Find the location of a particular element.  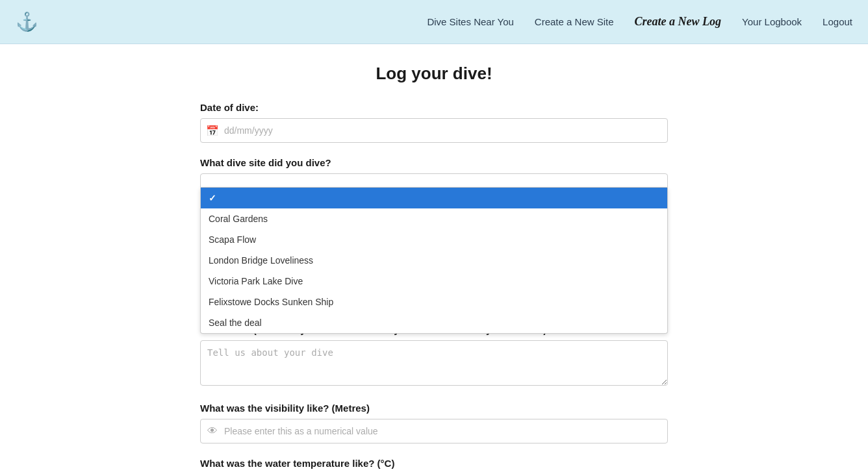

visibility-group: What was the visibility like? (Metres) 👁 is located at coordinates (434, 423).